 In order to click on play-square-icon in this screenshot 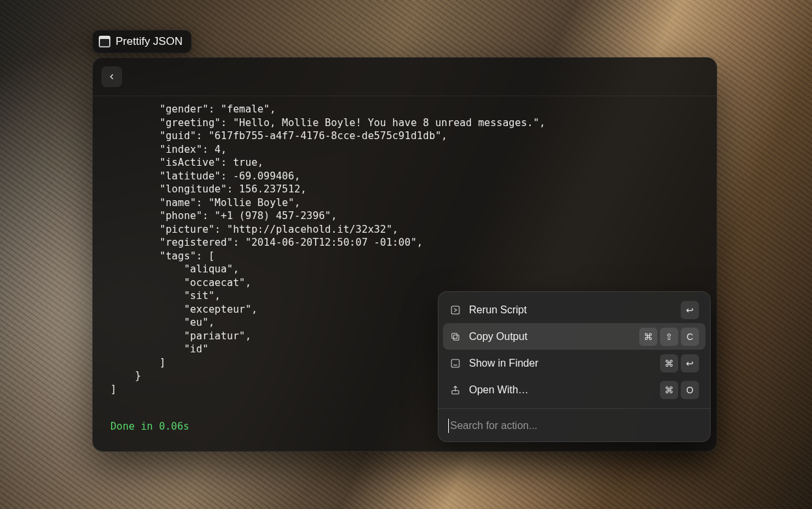, I will do `click(455, 310)`.